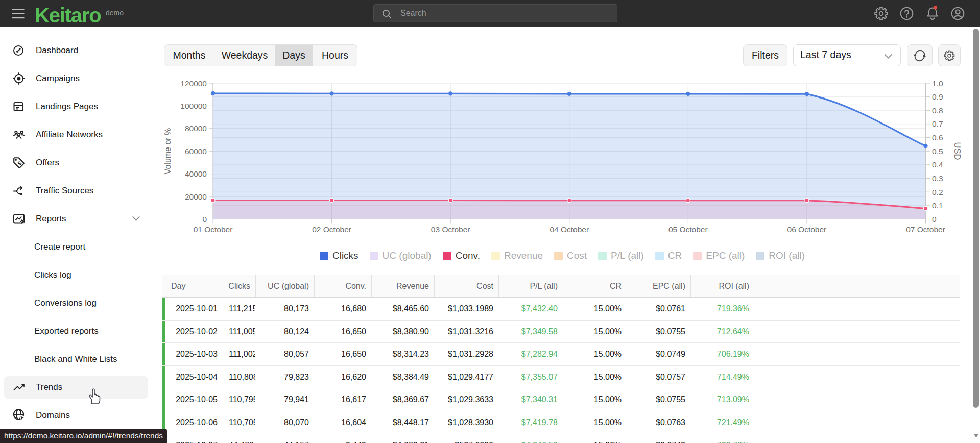  Describe the element at coordinates (213, 230) in the screenshot. I see `svg-text: 01 October` at that location.